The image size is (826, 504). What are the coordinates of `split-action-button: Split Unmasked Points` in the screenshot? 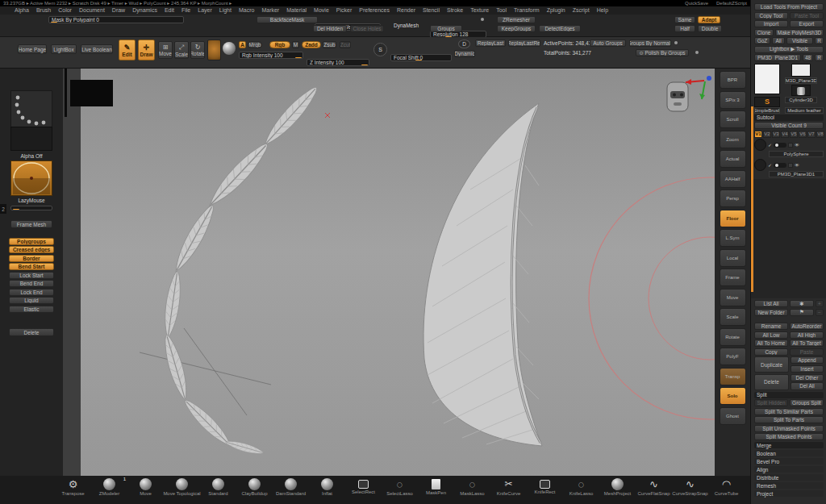 It's located at (789, 429).